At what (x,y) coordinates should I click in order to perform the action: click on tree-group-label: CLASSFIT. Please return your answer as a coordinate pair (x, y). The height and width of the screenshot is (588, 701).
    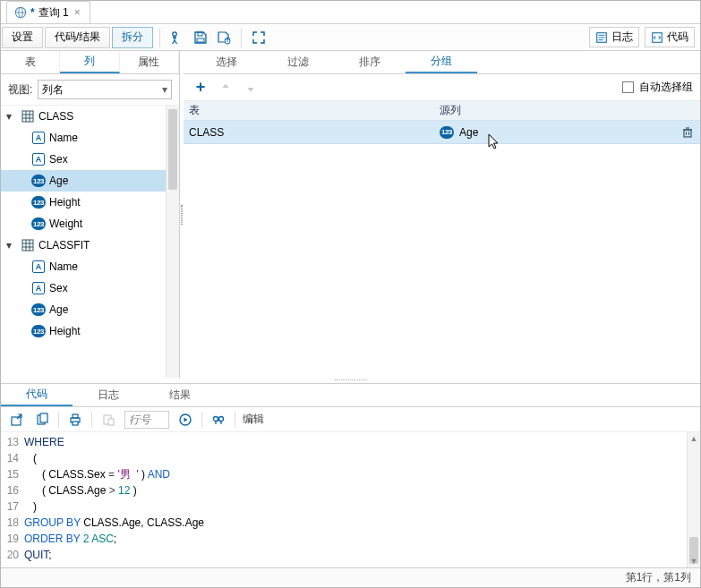
    Looking at the image, I should click on (64, 245).